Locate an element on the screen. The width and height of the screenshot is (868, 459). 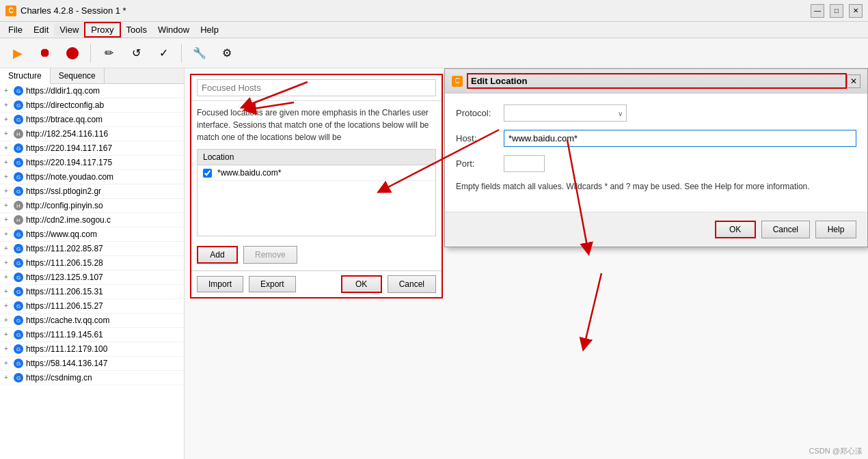
list-item: + G https://58.144.136.147 is located at coordinates (92, 363).